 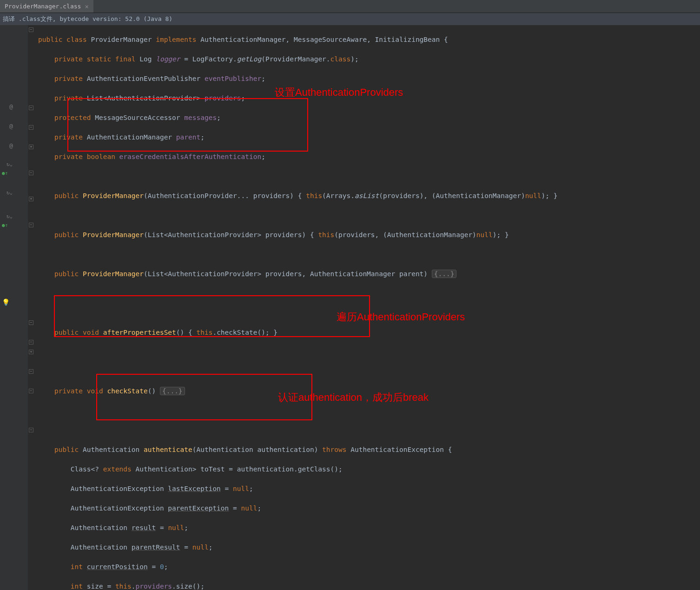 What do you see at coordinates (74, 118) in the screenshot?
I see `t: protected` at bounding box center [74, 118].